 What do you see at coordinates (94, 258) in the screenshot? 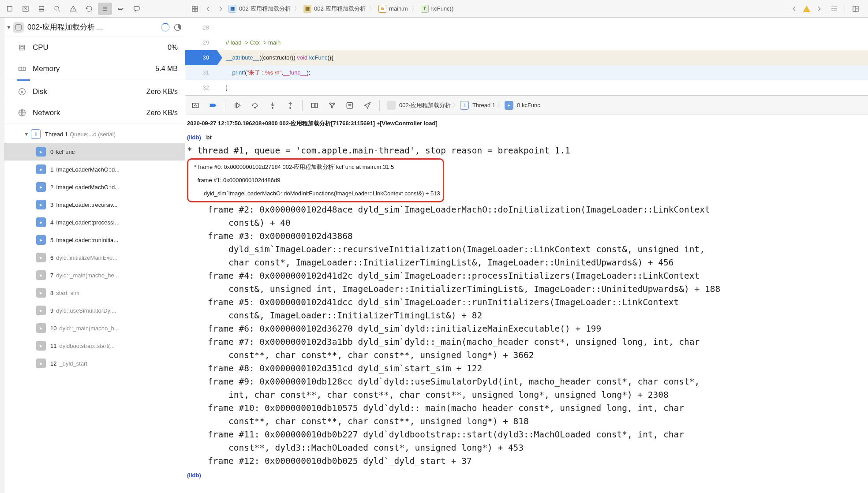
I see `stack-frame-row: ▸6dyld::initializeMainExe...` at bounding box center [94, 258].